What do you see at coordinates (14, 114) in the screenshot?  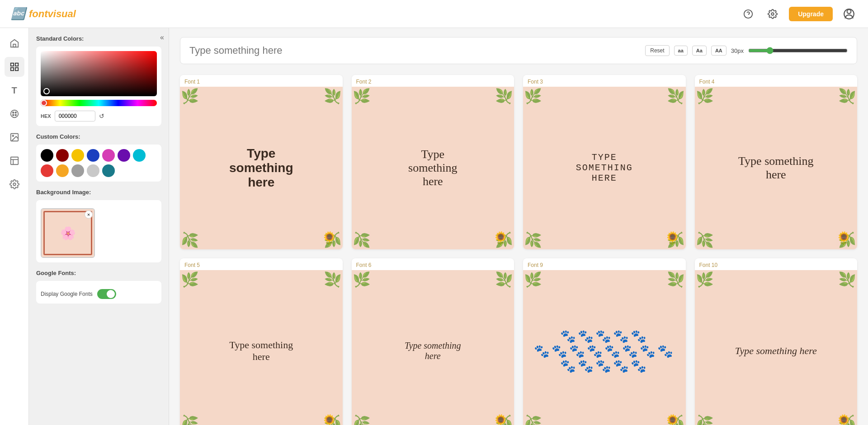 I see `palette-icon` at bounding box center [14, 114].